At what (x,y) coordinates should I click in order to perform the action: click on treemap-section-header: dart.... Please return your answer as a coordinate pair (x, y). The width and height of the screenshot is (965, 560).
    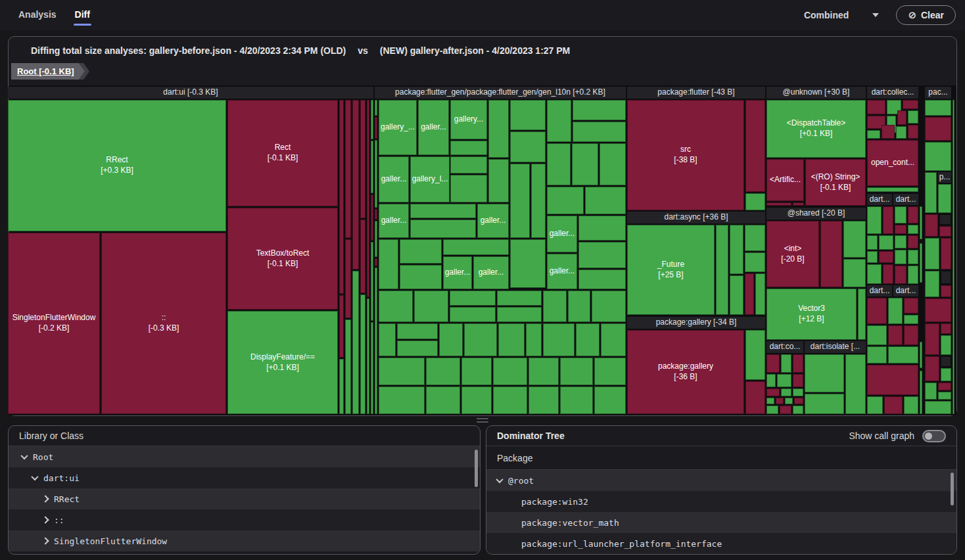
    Looking at the image, I should click on (906, 291).